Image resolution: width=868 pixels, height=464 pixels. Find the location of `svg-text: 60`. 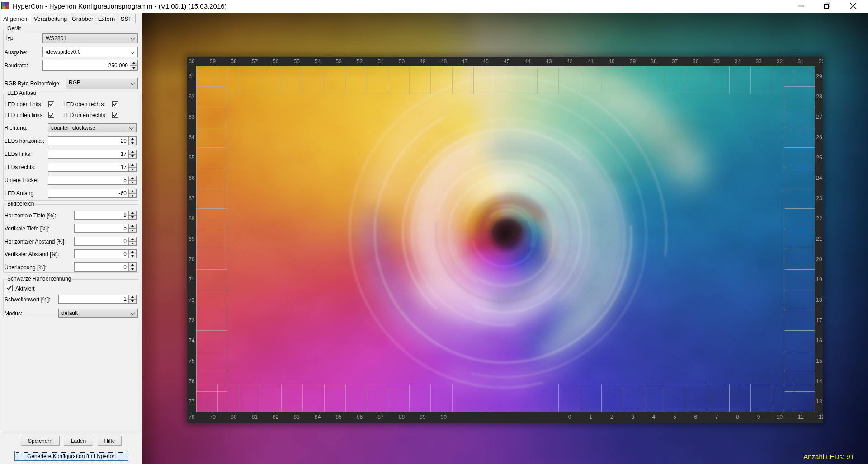

svg-text: 60 is located at coordinates (192, 61).